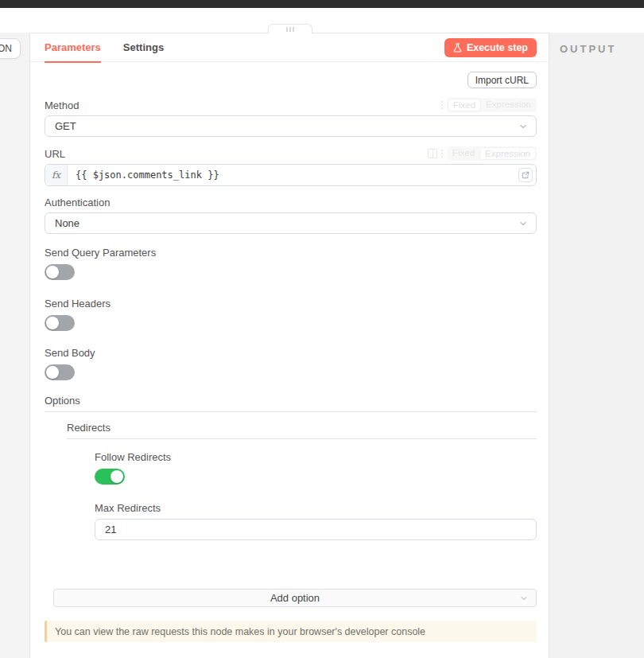  Describe the element at coordinates (498, 48) in the screenshot. I see `execute-step-label: Execute step` at that location.